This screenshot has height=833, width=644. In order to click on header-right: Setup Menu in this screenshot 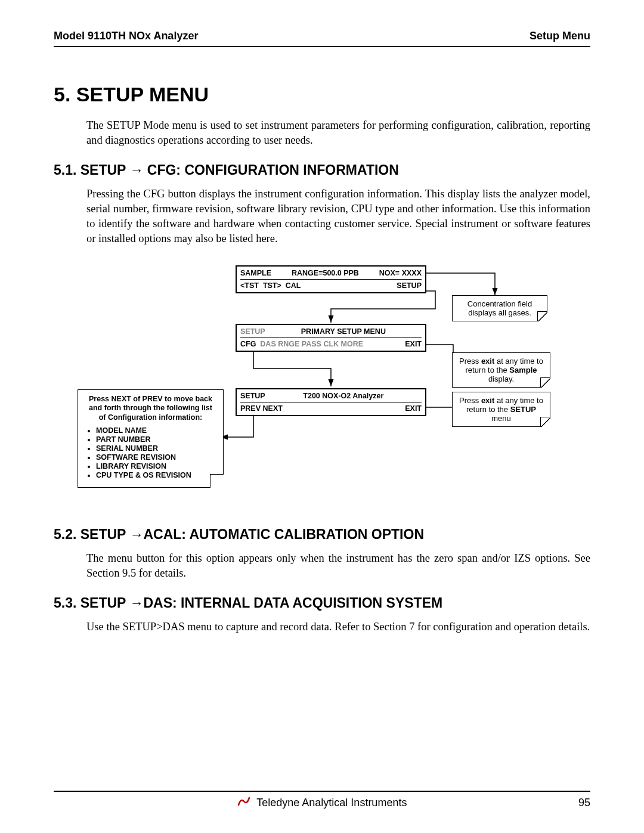, I will do `click(560, 36)`.